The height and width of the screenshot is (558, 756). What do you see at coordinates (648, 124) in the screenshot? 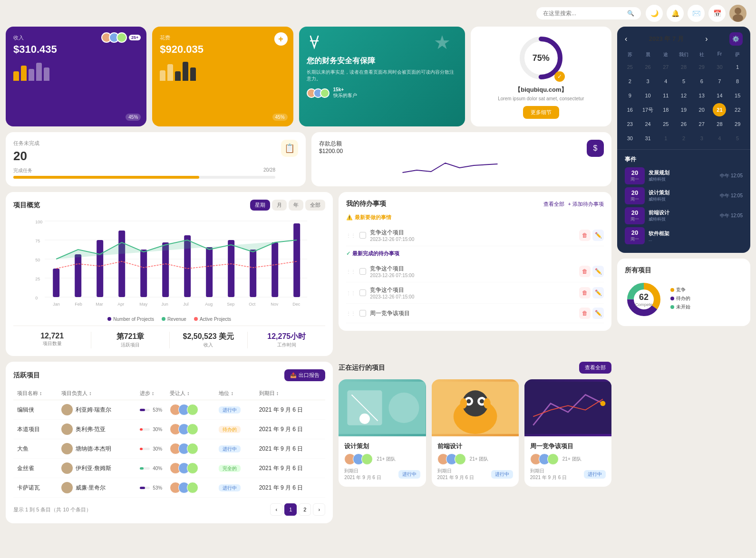
I see `cal-day: 24` at bounding box center [648, 124].